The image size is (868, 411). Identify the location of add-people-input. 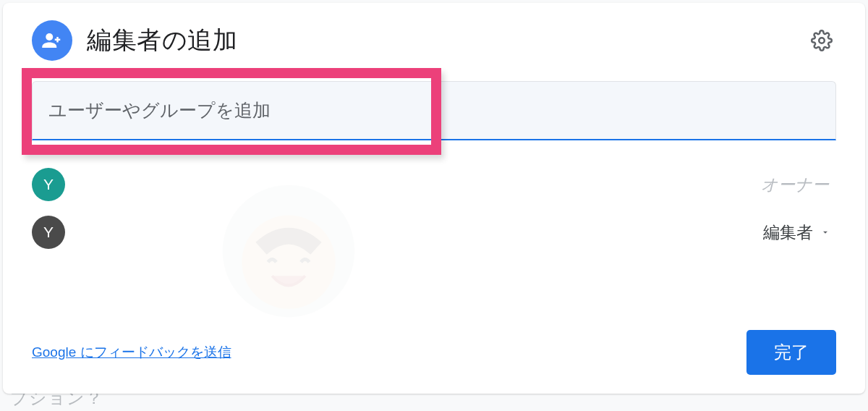
(434, 111).